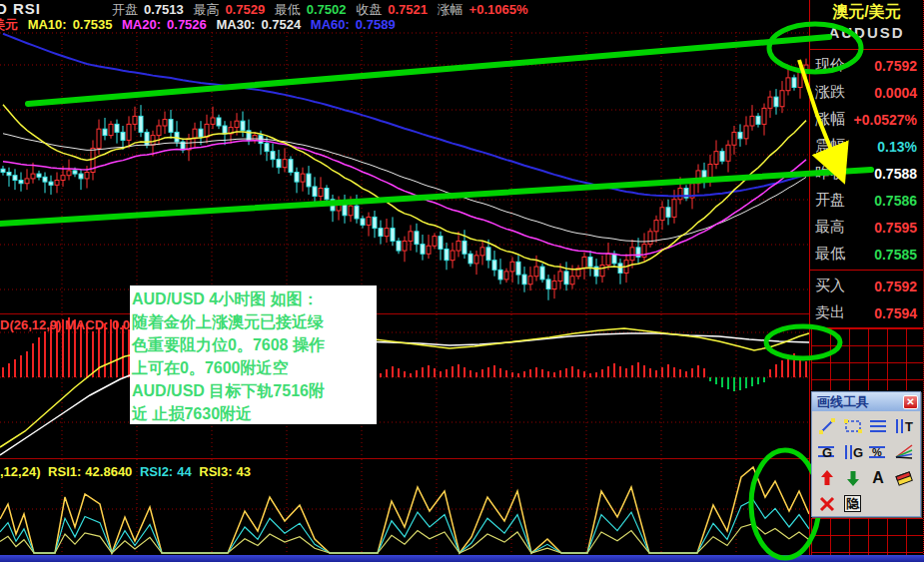  I want to click on rectangle-icon, so click(853, 425).